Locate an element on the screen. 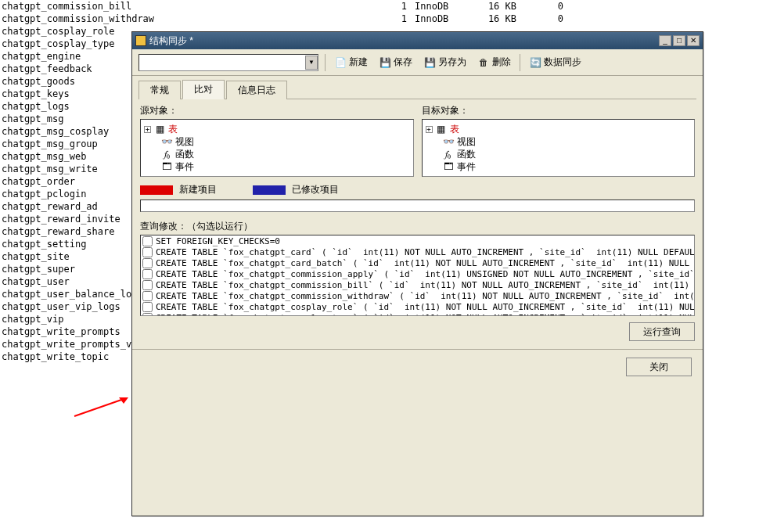 Image resolution: width=759 pixels, height=532 pixels. modified-item-label: 已修改项目 is located at coordinates (315, 189).